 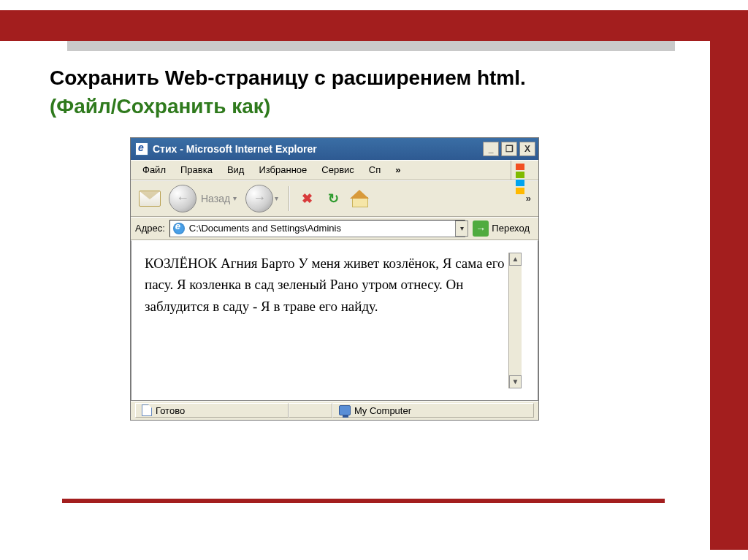 What do you see at coordinates (264, 199) in the screenshot?
I see `forward-button-group: → ▾` at bounding box center [264, 199].